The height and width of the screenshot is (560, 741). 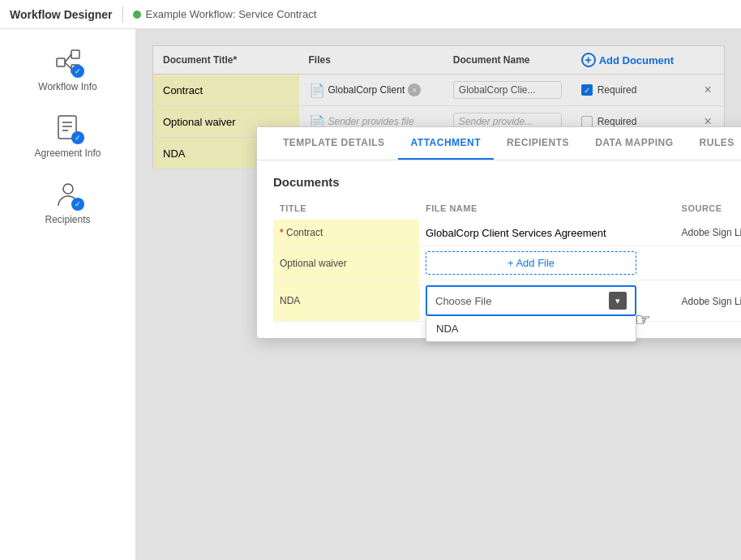 I want to click on sidebar-label-recipients: Recipients, so click(x=67, y=220).